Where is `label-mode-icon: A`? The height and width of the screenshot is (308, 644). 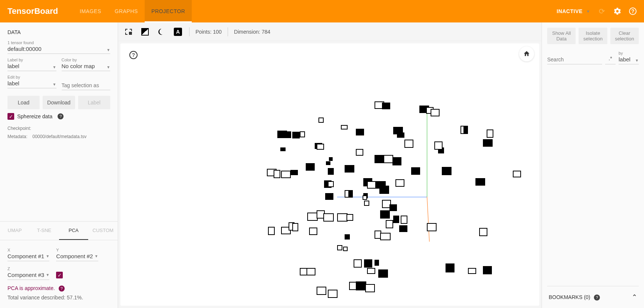
label-mode-icon: A is located at coordinates (178, 32).